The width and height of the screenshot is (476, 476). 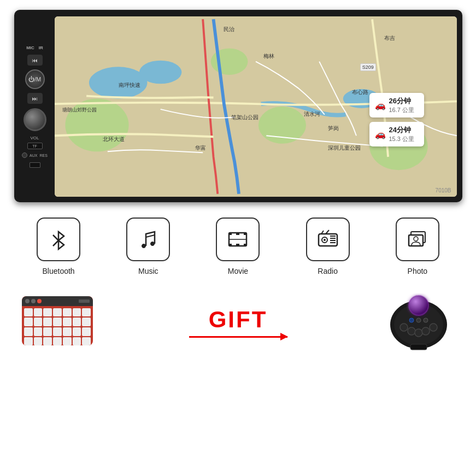 I want to click on map-label-beihuan: 北环大道, so click(x=114, y=139).